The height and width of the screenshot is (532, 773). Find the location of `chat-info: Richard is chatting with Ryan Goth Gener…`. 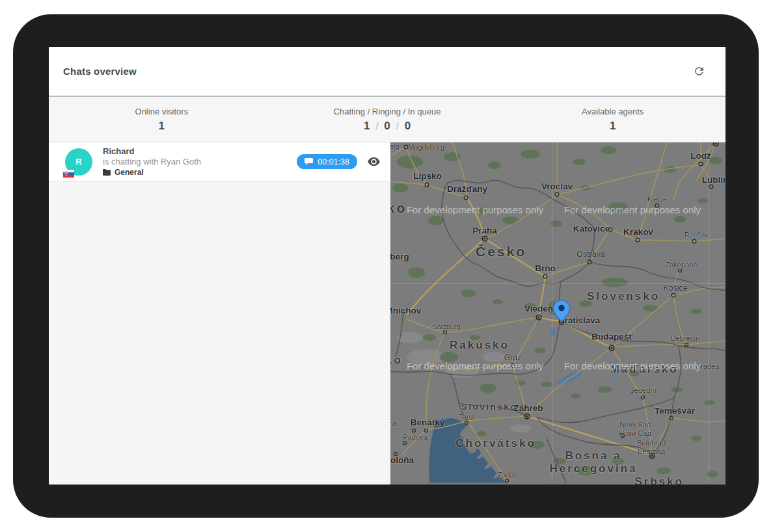

chat-info: Richard is chatting with Ryan Goth Gener… is located at coordinates (200, 161).